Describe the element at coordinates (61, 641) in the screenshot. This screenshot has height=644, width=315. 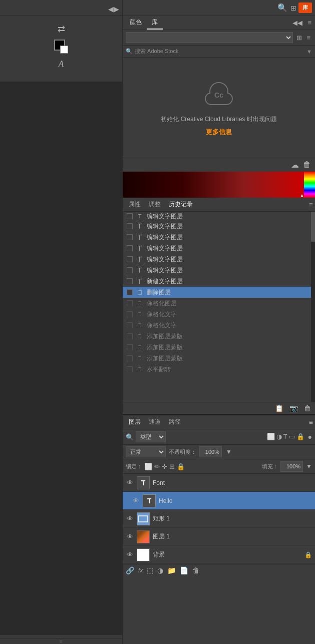
I see `canvas-scrollbar-h: ≡` at that location.